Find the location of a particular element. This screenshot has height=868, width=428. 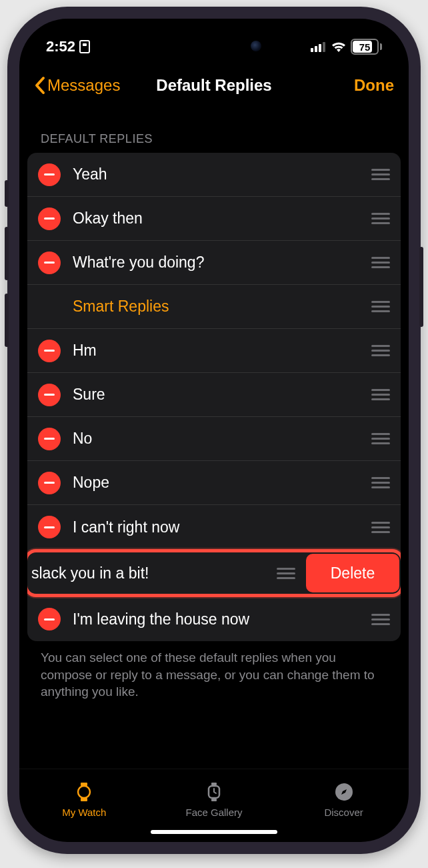

watch-face-icon is located at coordinates (214, 792).